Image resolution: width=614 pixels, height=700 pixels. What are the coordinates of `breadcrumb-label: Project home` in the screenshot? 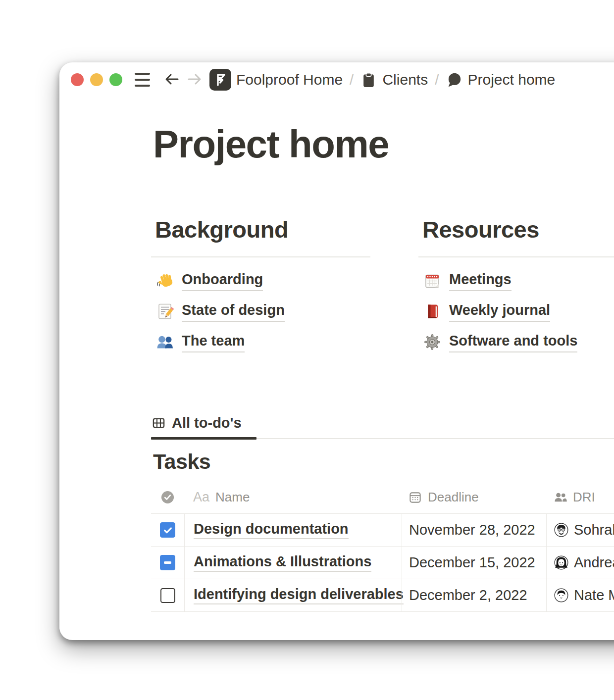 It's located at (512, 80).